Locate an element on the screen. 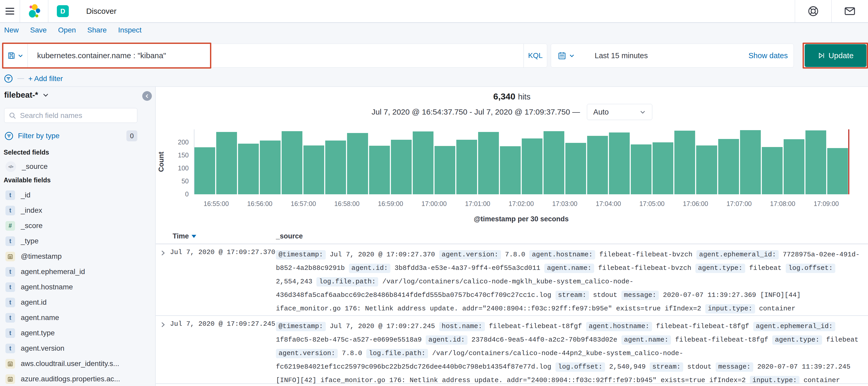 The height and width of the screenshot is (386, 868). bar-17:04:30 is located at coordinates (641, 169).